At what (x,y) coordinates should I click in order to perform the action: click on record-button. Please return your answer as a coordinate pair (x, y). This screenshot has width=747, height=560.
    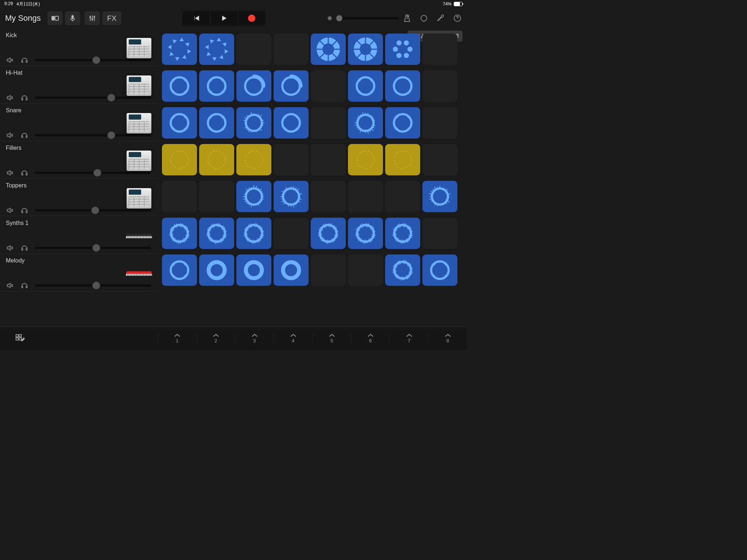
    Looking at the image, I should click on (252, 18).